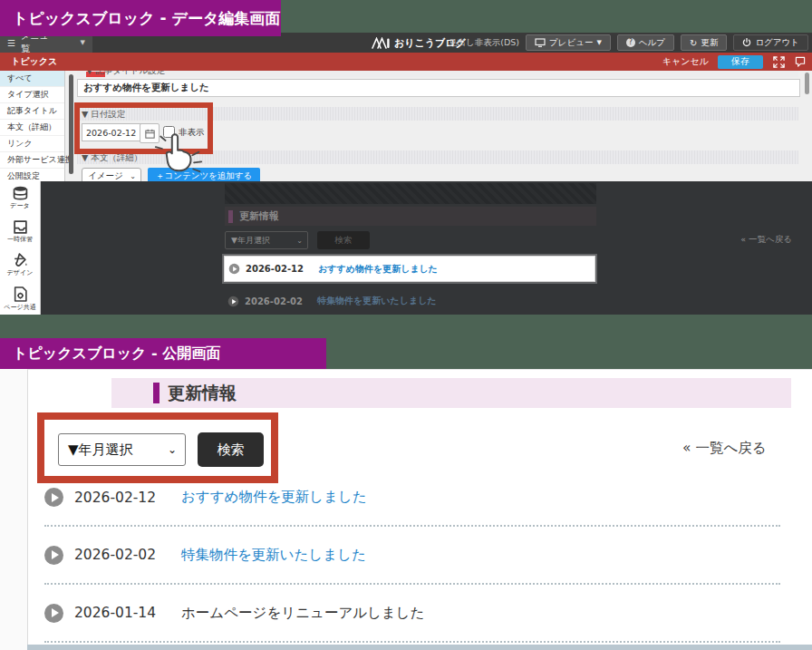 The width and height of the screenshot is (812, 650). I want to click on preview-button: プレビュー ▼, so click(568, 43).